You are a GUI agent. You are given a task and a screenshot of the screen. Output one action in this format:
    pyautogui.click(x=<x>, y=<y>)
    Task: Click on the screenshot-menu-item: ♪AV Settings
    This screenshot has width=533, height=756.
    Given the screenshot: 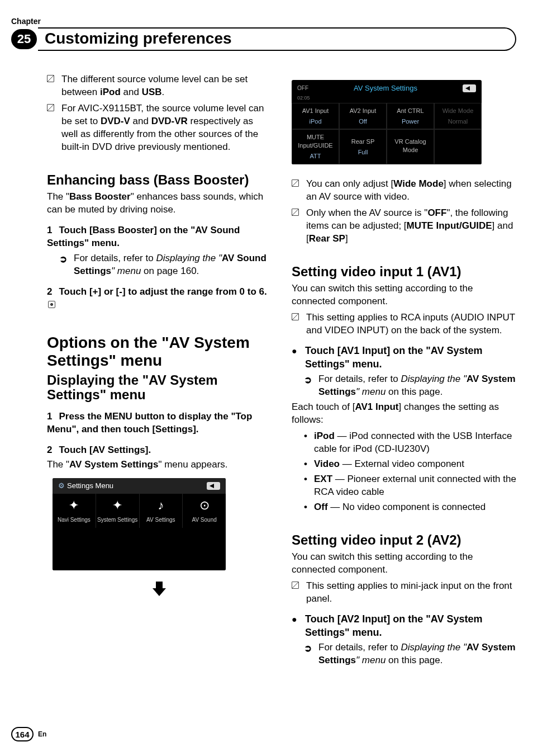 What is the action you would take?
    pyautogui.click(x=161, y=511)
    